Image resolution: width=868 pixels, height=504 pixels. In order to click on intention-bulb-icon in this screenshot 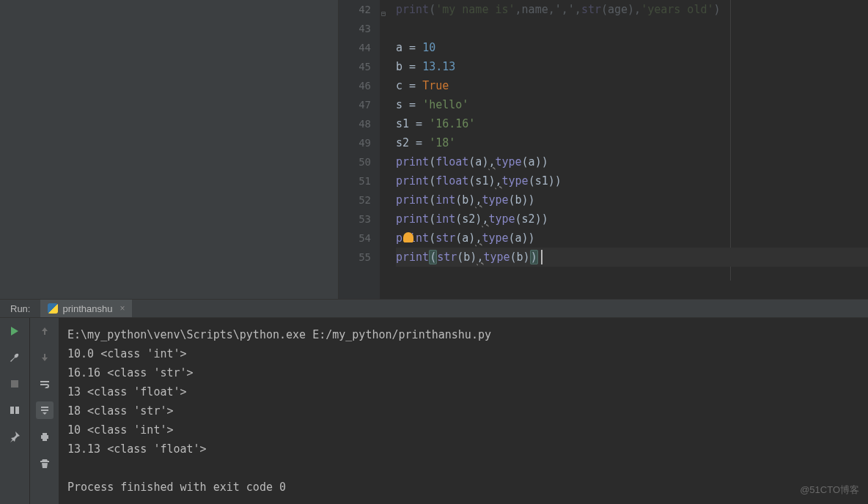, I will do `click(408, 237)`.